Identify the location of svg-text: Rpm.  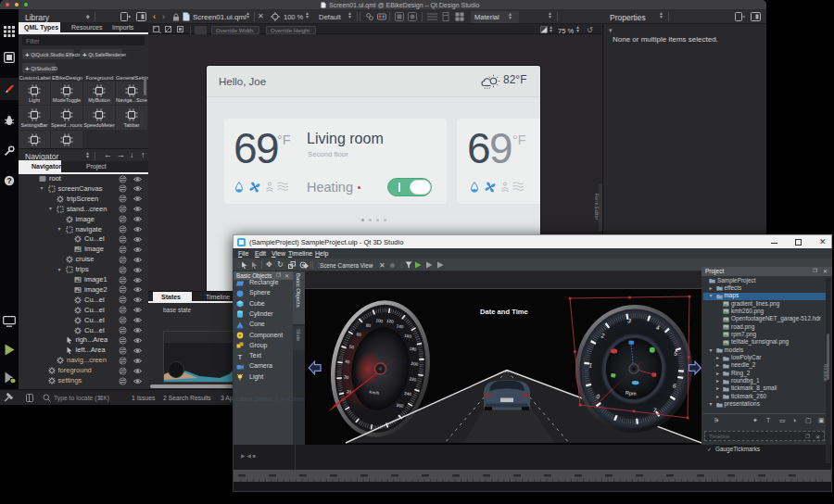
(632, 393).